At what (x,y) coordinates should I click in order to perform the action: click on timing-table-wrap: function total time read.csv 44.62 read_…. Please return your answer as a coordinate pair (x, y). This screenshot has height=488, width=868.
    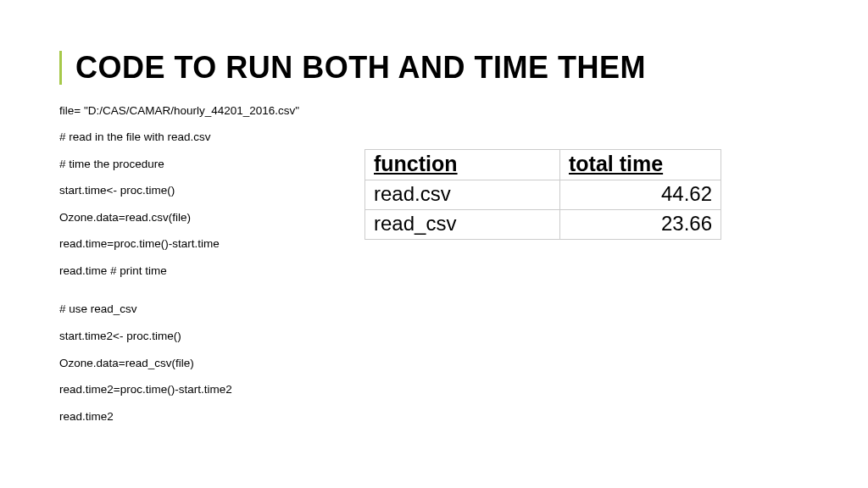
    Looking at the image, I should click on (542, 195).